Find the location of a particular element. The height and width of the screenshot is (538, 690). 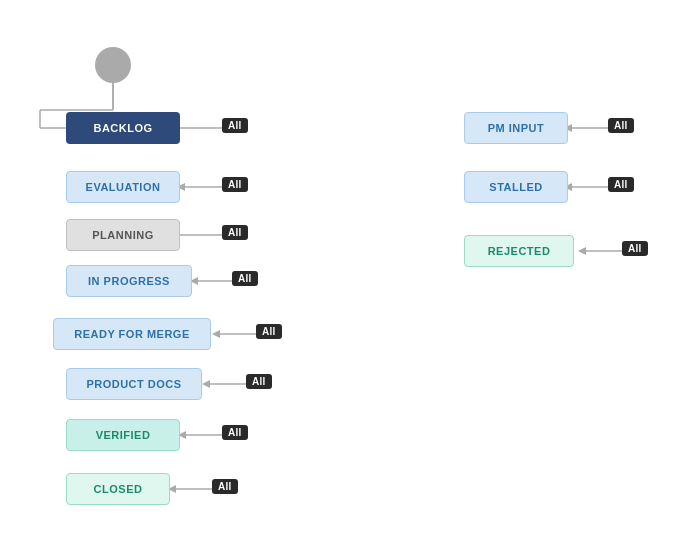

node-planning: PLANNING is located at coordinates (123, 235).